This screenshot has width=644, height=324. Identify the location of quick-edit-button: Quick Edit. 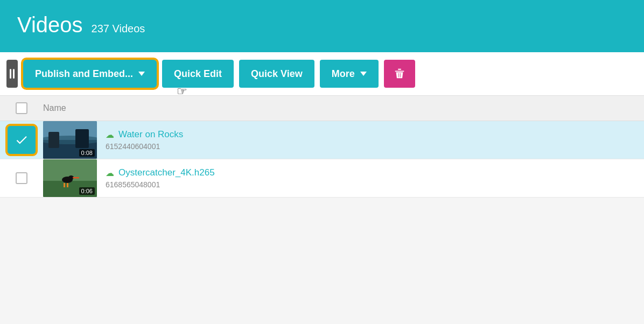
(198, 74).